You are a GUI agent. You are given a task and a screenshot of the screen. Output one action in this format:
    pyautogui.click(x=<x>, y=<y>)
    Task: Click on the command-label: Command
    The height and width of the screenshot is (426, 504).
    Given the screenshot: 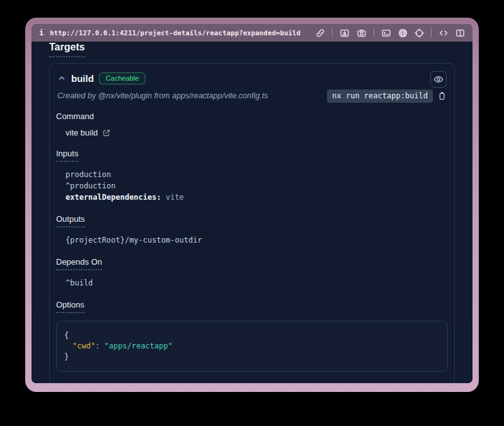 What is the action you would take?
    pyautogui.click(x=252, y=116)
    